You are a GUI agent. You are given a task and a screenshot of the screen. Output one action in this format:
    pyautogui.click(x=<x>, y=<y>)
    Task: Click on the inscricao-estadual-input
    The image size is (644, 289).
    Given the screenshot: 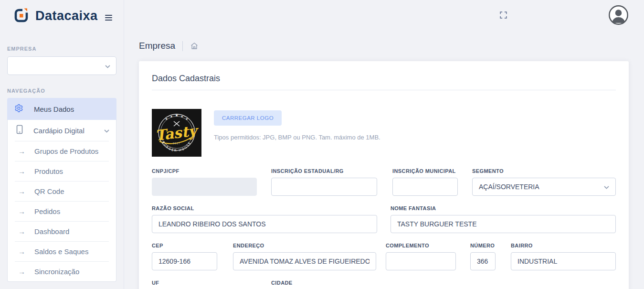 What is the action you would take?
    pyautogui.click(x=324, y=187)
    